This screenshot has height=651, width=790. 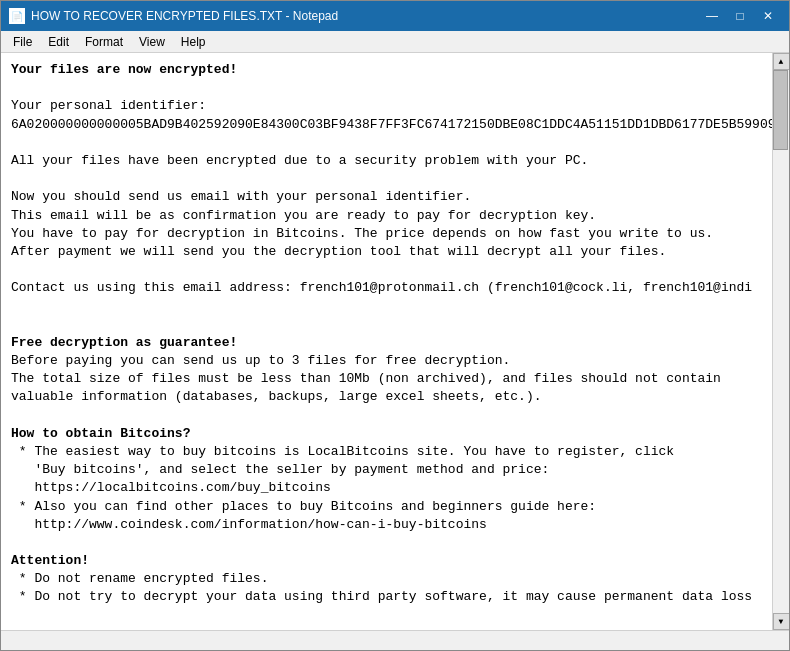 What do you see at coordinates (780, 110) in the screenshot?
I see `scroll-thumb` at bounding box center [780, 110].